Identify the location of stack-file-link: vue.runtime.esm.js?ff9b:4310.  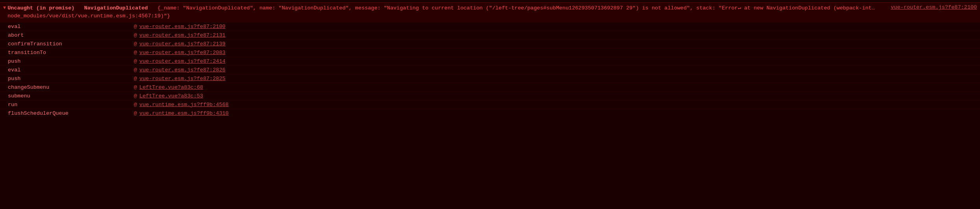
(184, 114).